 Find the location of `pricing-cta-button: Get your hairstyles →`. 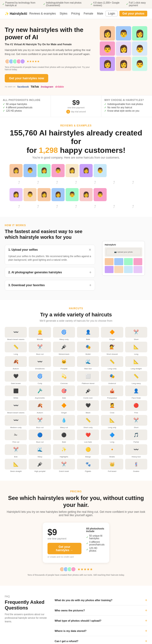

pricing-cta-button: Get your hairstyles → is located at coordinates (64, 548).